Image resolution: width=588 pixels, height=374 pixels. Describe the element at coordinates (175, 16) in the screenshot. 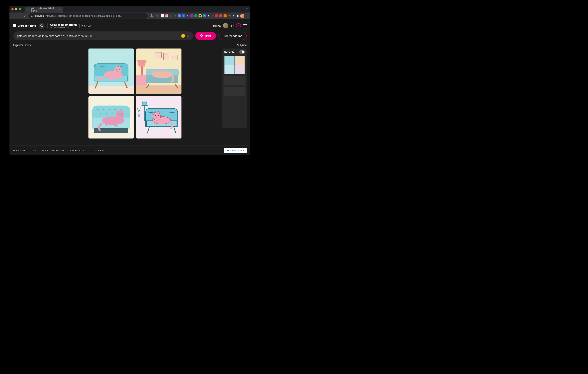

I see `ext-icon: ))` at that location.